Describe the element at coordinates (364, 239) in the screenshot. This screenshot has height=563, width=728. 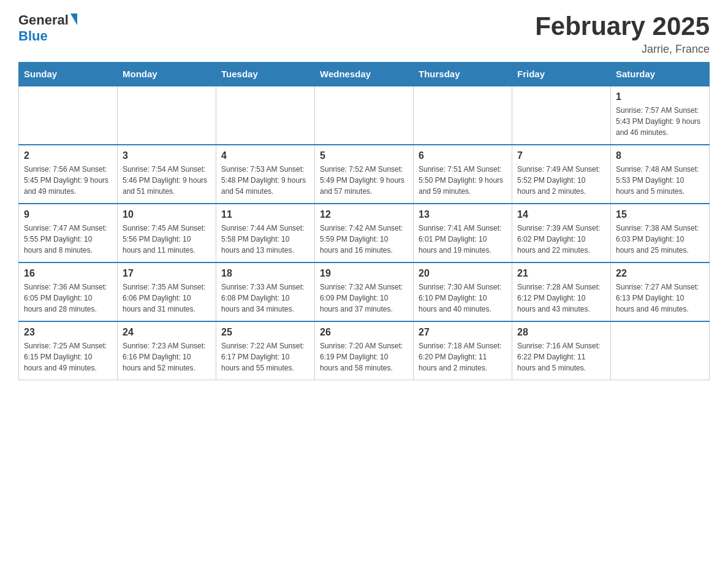
I see `day-info: Sunrise: 7:42 AM Sunset: 5:59 PM Dayligh…` at that location.